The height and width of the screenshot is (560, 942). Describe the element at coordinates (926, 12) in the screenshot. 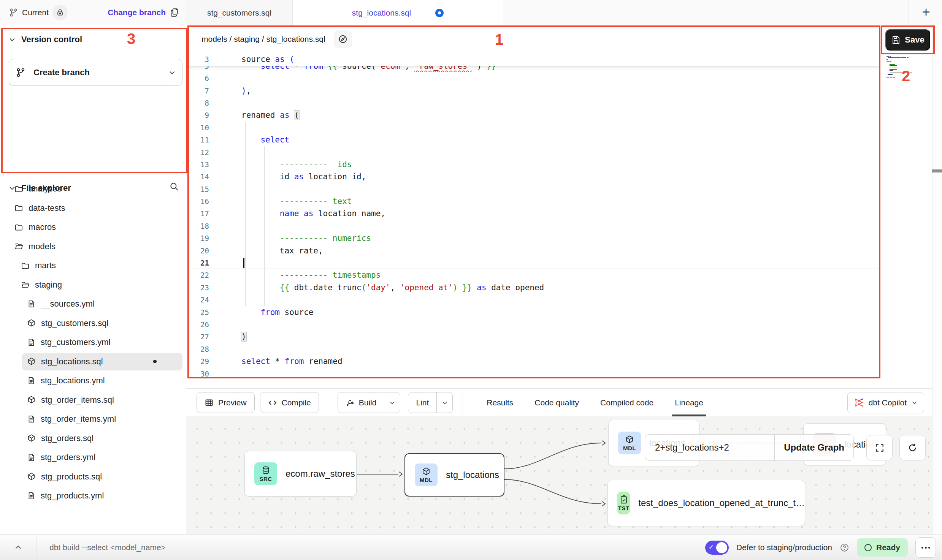

I see `new-tab-button: +` at that location.